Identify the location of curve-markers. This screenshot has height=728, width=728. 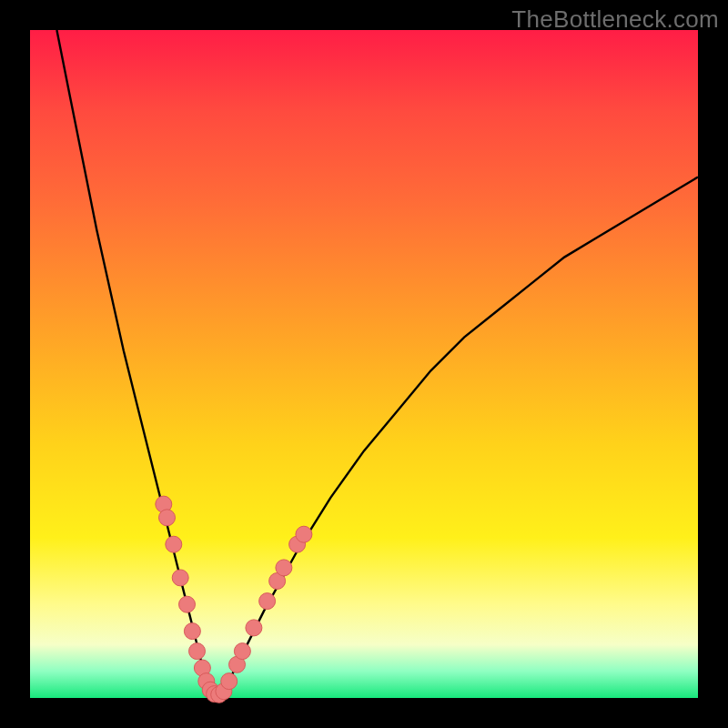
(234, 599).